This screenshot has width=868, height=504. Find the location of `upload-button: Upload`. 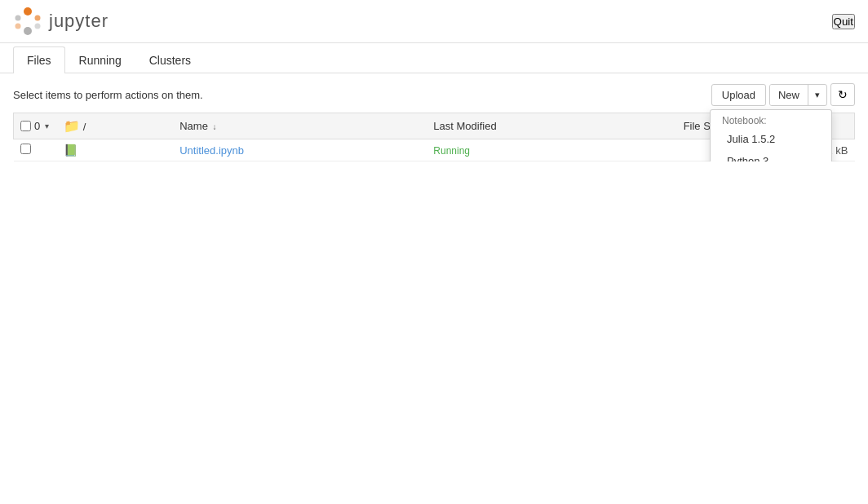

upload-button: Upload is located at coordinates (739, 95).